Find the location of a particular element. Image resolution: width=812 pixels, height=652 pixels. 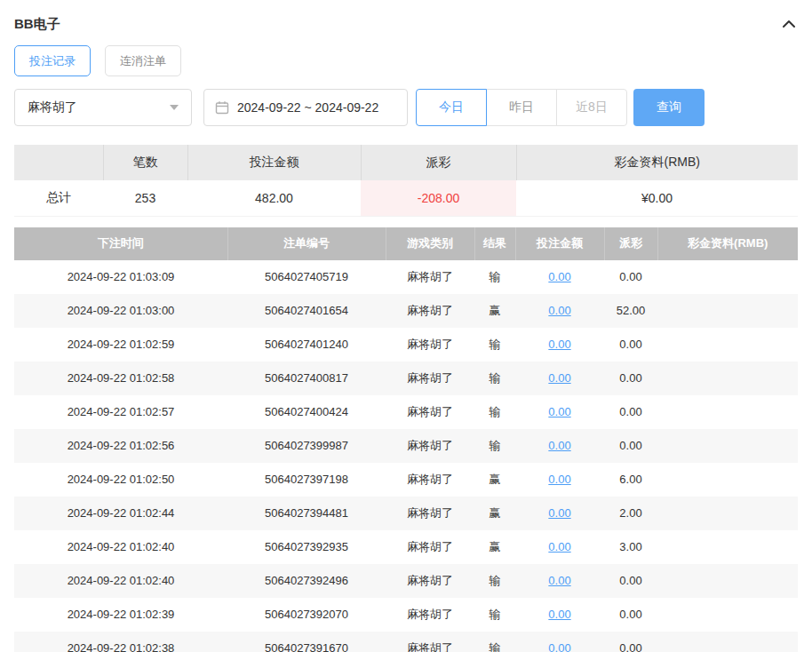

bet-time-cell: 2024-09-22 01:02:44 is located at coordinates (121, 513).